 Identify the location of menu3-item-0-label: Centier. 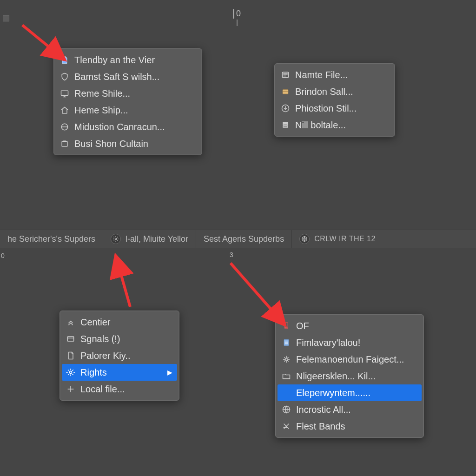
(126, 322).